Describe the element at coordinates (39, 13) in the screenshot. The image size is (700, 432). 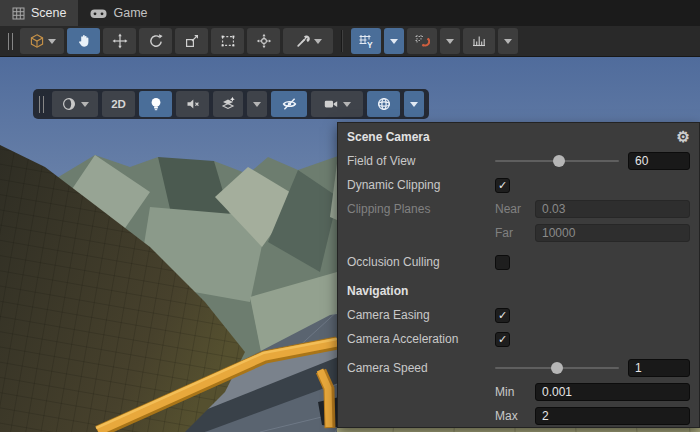
I see `tab-scene: Scene` at that location.